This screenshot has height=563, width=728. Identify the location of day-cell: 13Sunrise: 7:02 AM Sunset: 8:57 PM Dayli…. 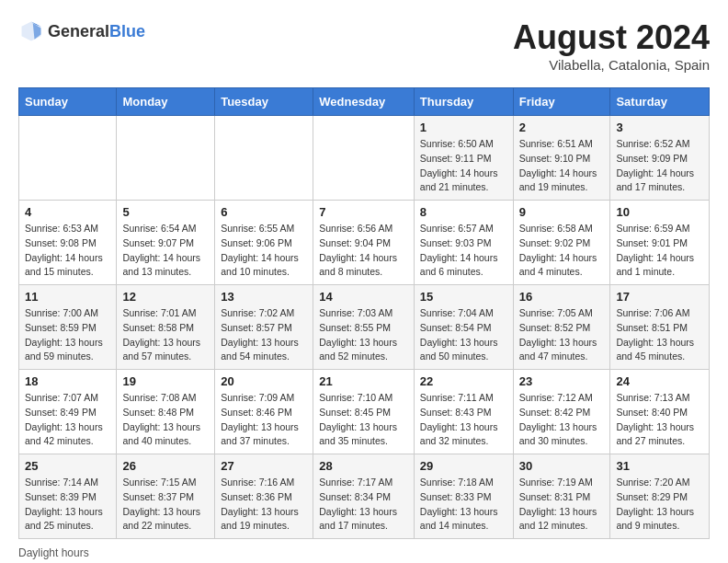
(265, 327).